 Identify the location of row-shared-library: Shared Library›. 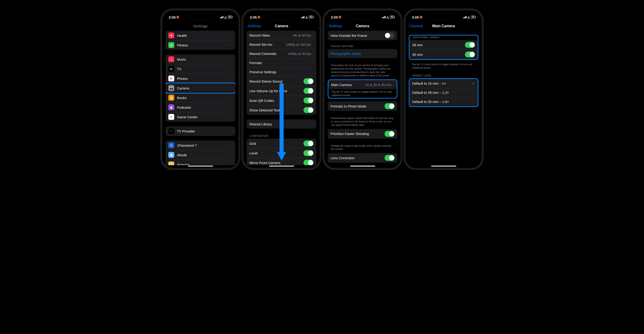
(282, 124).